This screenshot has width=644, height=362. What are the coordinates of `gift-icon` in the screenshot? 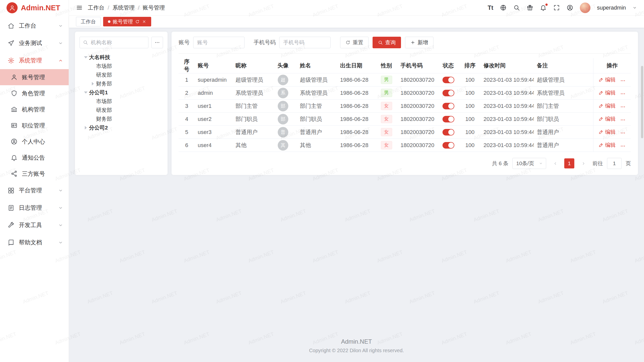 It's located at (530, 8).